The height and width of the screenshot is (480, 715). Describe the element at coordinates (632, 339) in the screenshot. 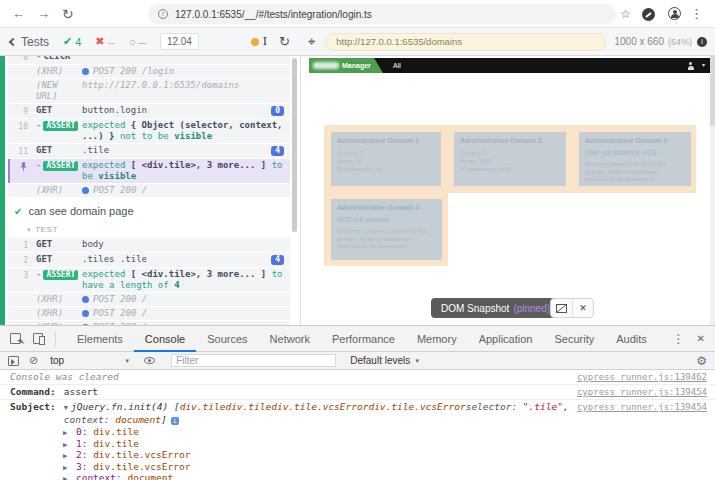

I see `tab-audits: Audits` at that location.